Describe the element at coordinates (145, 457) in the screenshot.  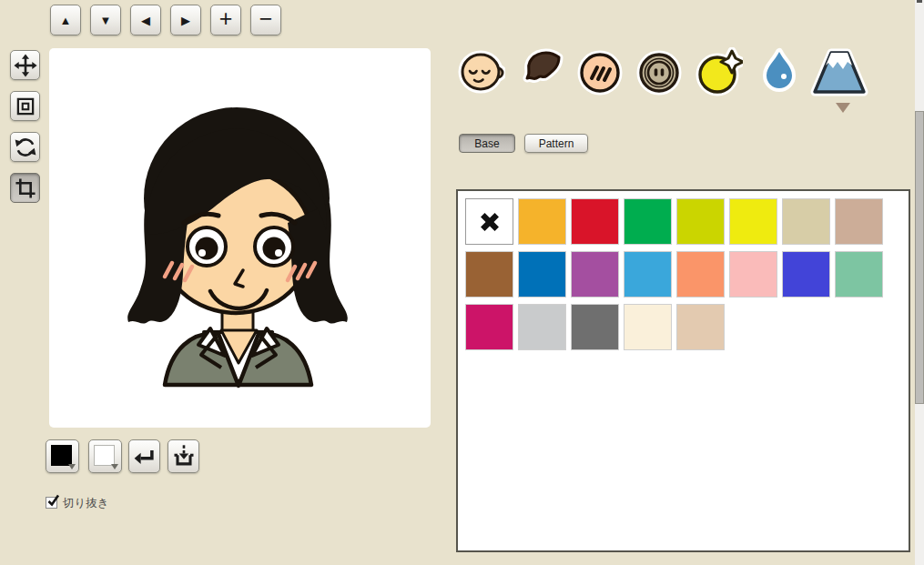
I see `undo-icon` at that location.